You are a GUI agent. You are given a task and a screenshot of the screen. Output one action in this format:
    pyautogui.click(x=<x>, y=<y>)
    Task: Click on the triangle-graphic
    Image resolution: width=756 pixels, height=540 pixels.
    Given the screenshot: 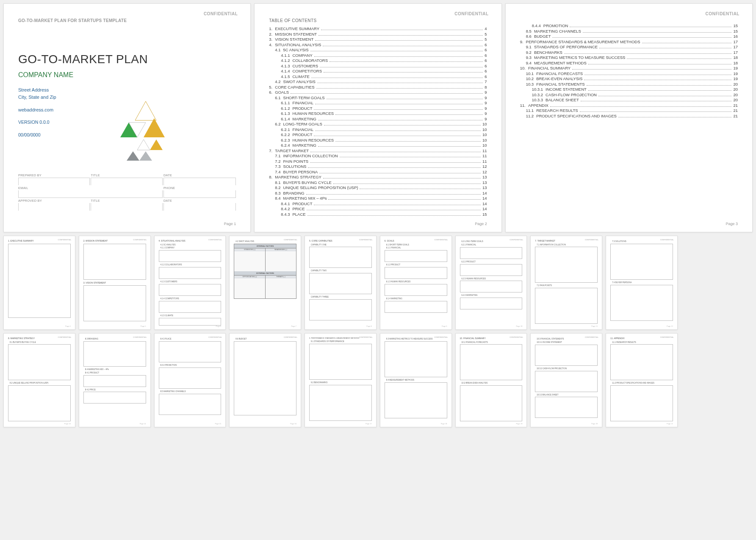 What is the action you would take?
    pyautogui.click(x=146, y=133)
    